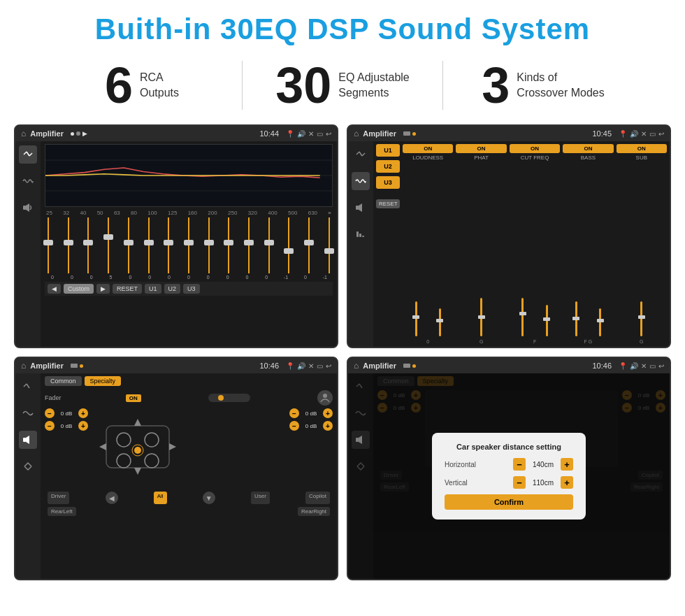 This screenshot has height=616, width=685. I want to click on vertical-plus-btn: +, so click(567, 482).